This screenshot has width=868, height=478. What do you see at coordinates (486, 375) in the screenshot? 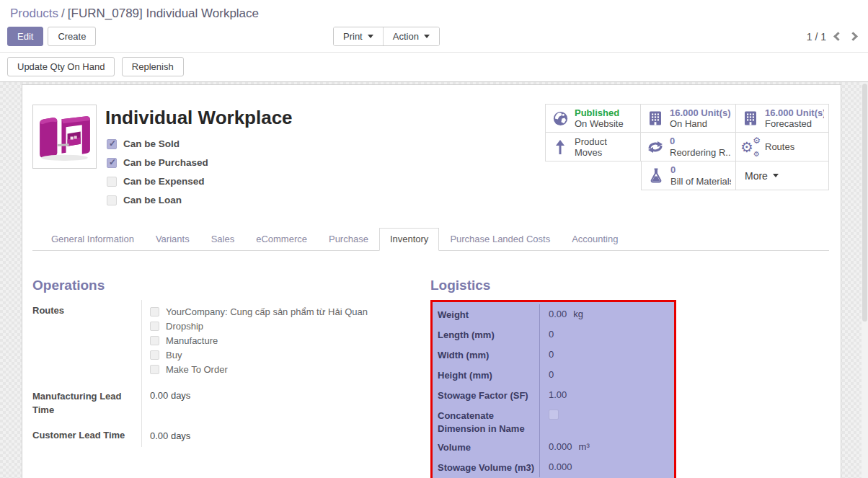
I see `height-label: Height (mm)` at bounding box center [486, 375].